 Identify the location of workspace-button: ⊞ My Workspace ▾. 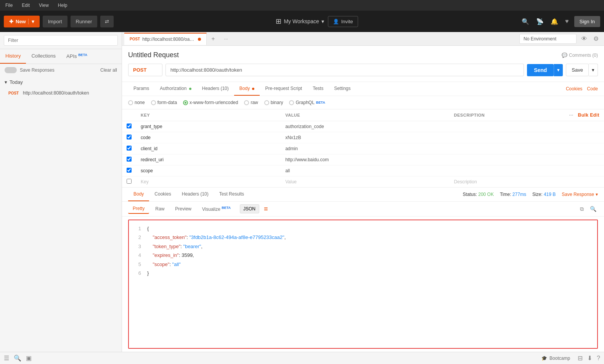
(300, 21).